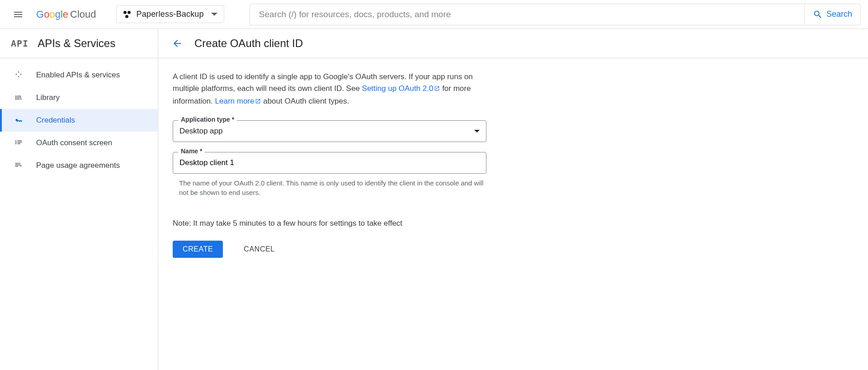 The height and width of the screenshot is (370, 868). What do you see at coordinates (208, 119) in the screenshot?
I see `app-type-label: Application type *` at bounding box center [208, 119].